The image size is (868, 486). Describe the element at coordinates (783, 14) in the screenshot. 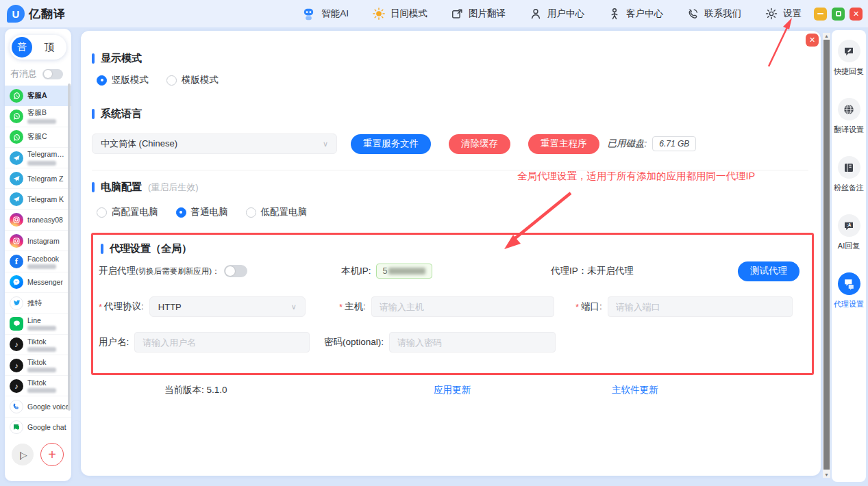

I see `top-menu-settings: 设置` at that location.